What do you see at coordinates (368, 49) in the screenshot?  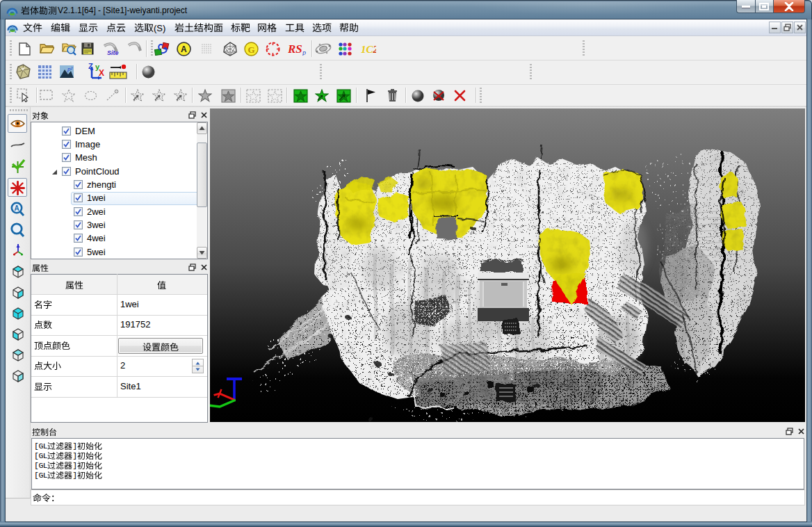 I see `svg-text: 1C2` at bounding box center [368, 49].